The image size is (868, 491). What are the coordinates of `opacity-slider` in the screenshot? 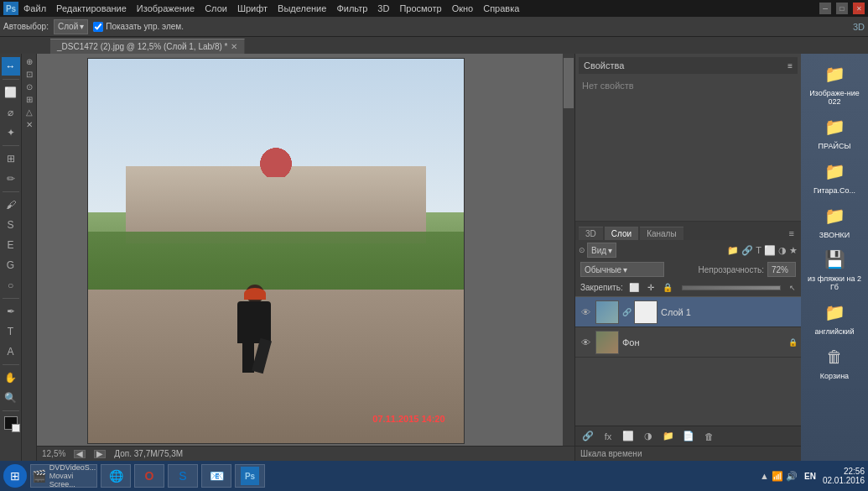 It's located at (731, 288).